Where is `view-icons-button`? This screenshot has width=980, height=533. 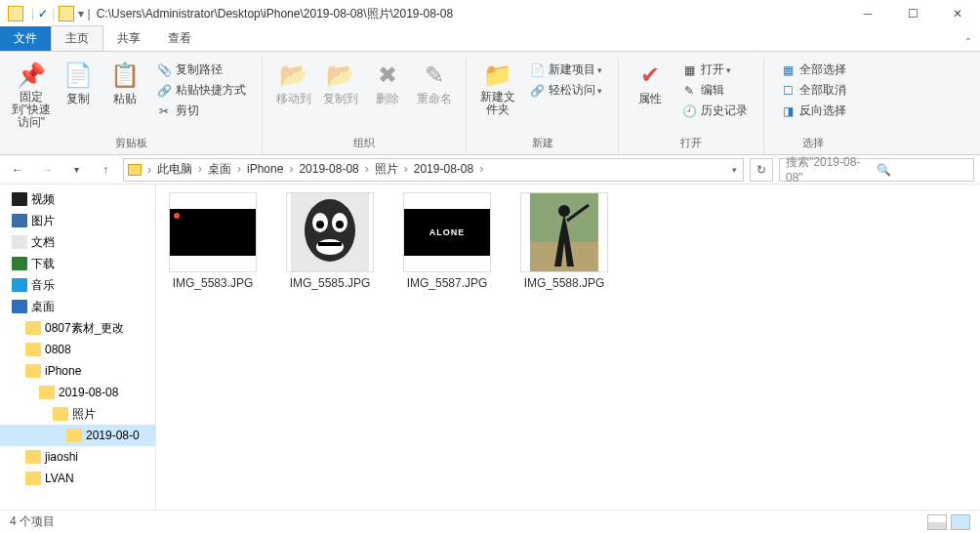 view-icons-button is located at coordinates (960, 522).